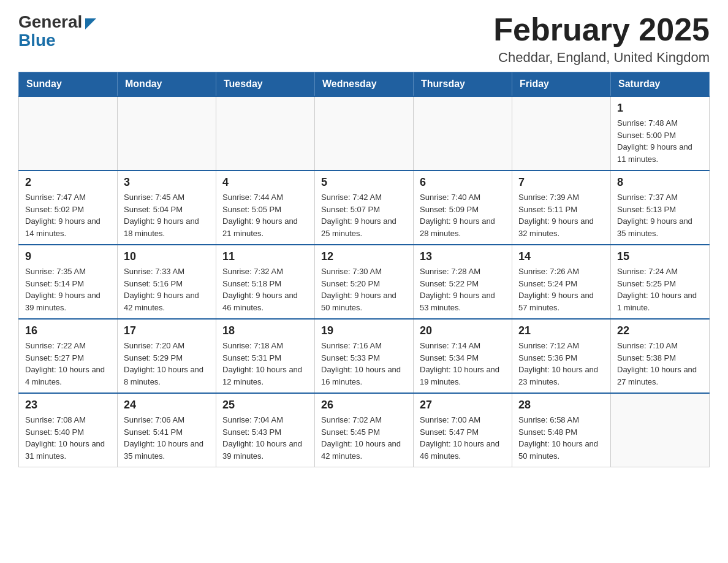 This screenshot has height=563, width=728. What do you see at coordinates (463, 85) in the screenshot?
I see `calendar-day-header: Thursday` at bounding box center [463, 85].